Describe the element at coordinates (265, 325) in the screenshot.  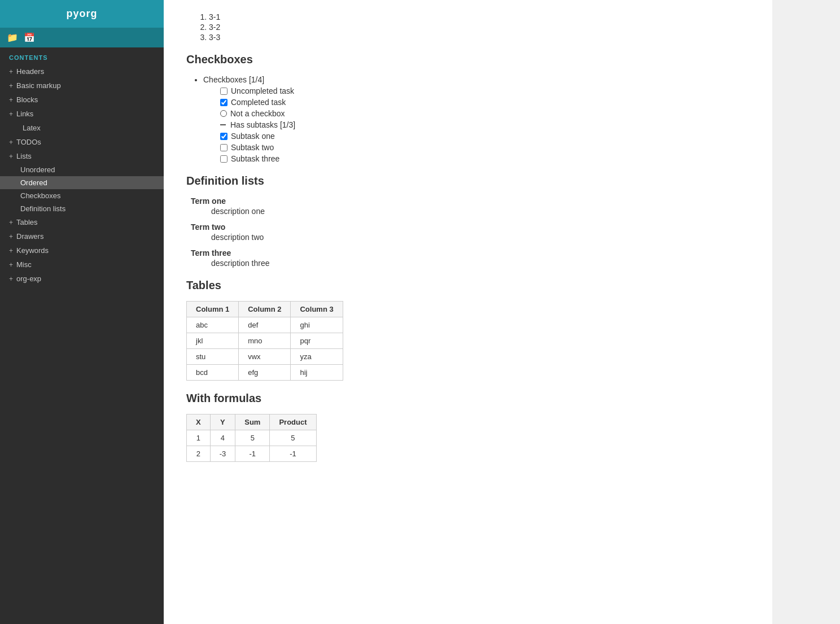
I see `table-cell: def` at that location.